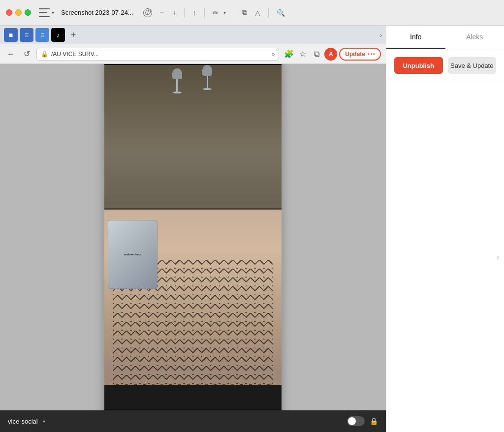  I want to click on search-icon: 🔍, so click(281, 13).